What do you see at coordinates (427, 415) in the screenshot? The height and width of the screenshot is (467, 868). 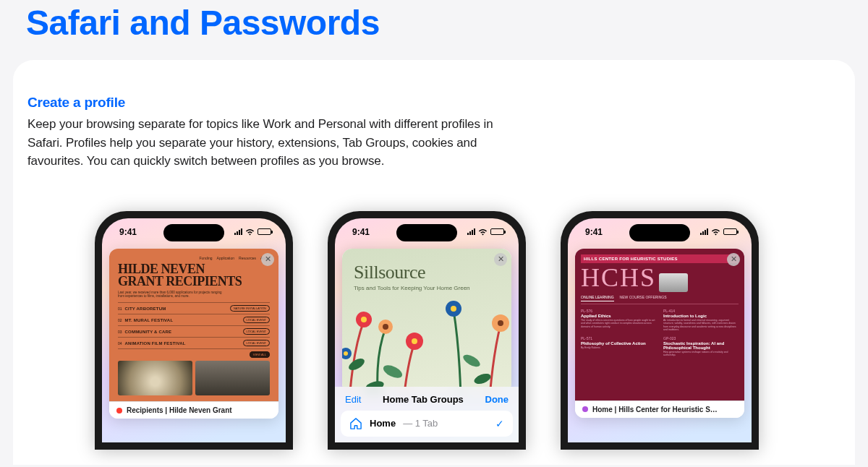 I see `tab-groups-sheet: Edit Home Tab Groups Done Home — 1 Tab ✓` at bounding box center [427, 415].